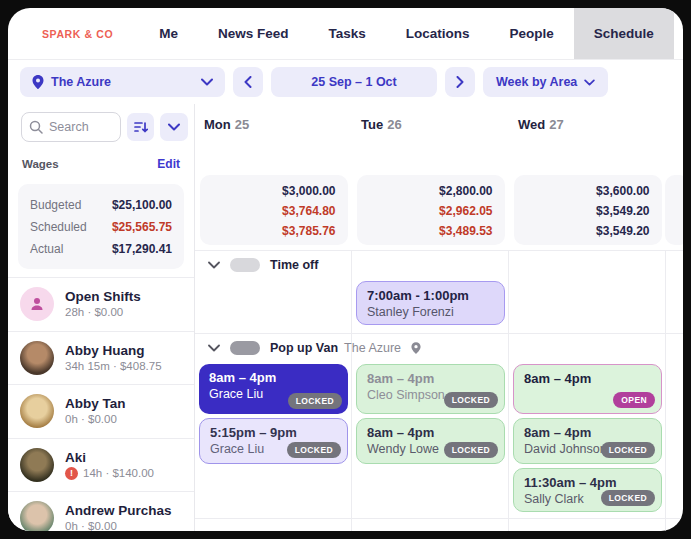 The width and height of the screenshot is (691, 539). Describe the element at coordinates (588, 438) in the screenshot. I see `shifts-col-wed: 8am – 4pm OPEN 8am – 4pm David Johnson L…` at that location.